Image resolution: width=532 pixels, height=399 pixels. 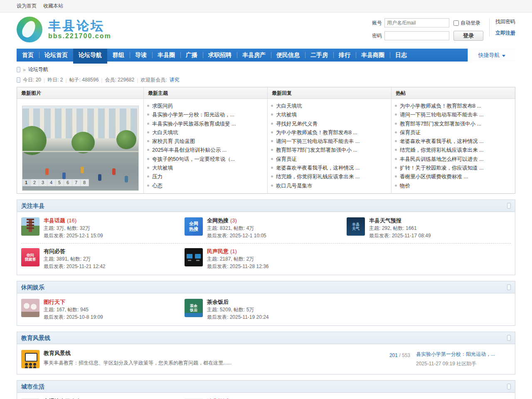 I want to click on section-title: 教育风景线, so click(x=36, y=338).